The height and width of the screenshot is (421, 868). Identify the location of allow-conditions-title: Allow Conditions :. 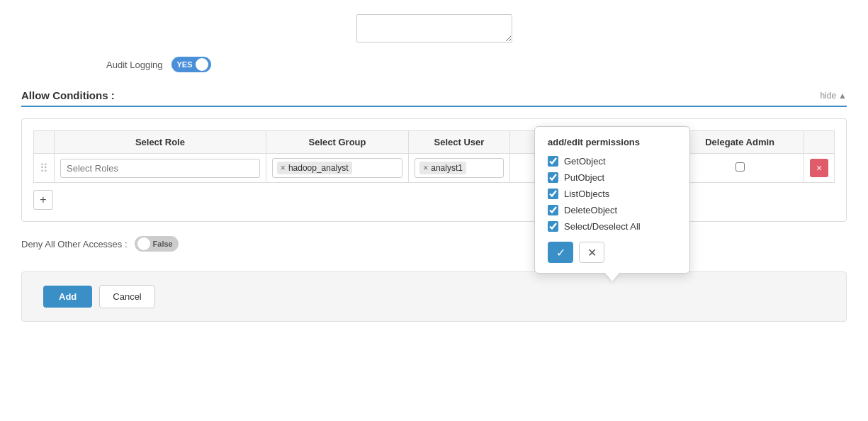
(68, 95).